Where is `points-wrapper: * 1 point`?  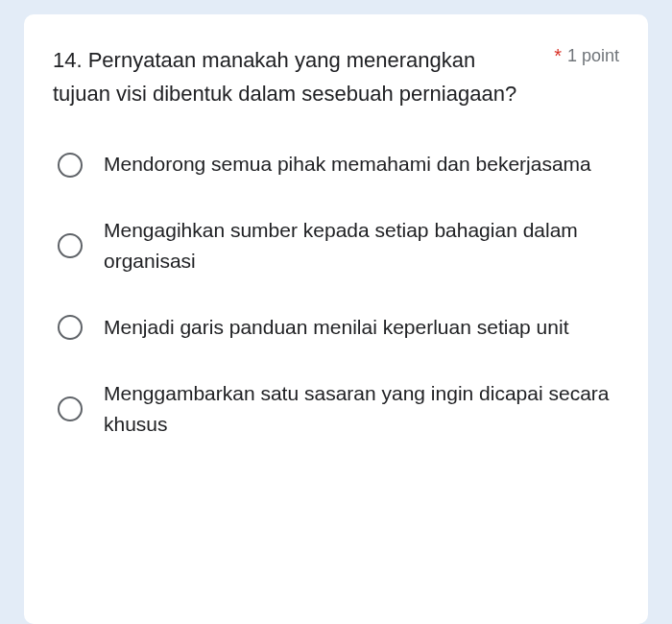 points-wrapper: * 1 point is located at coordinates (587, 56).